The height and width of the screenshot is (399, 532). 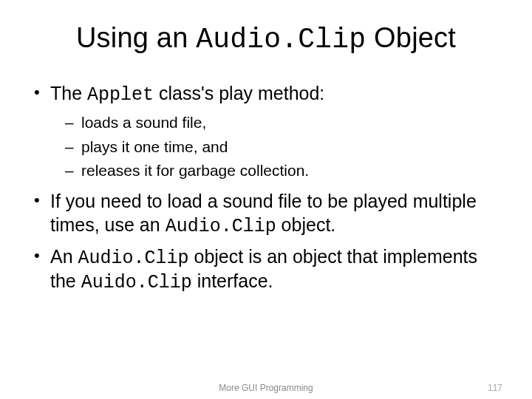 What do you see at coordinates (283, 147) in the screenshot?
I see `sub-bullet-2: plays it one time, and` at bounding box center [283, 147].